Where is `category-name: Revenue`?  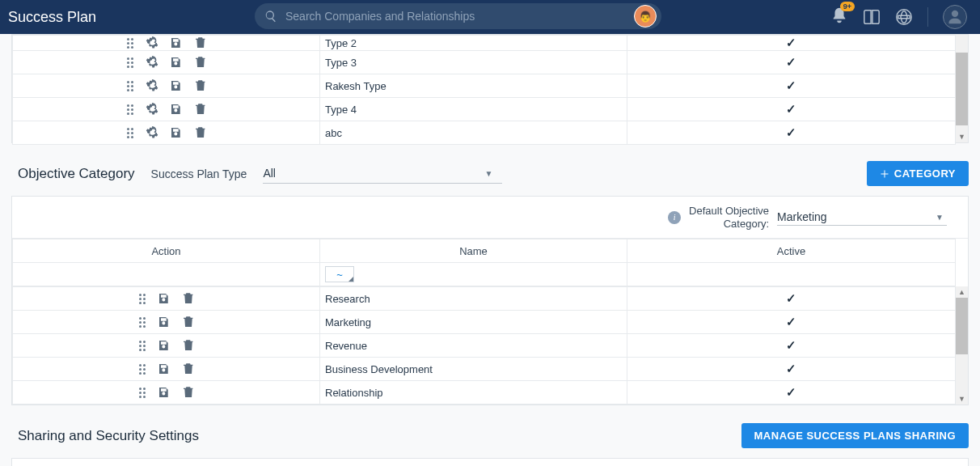
category-name: Revenue is located at coordinates (474, 346).